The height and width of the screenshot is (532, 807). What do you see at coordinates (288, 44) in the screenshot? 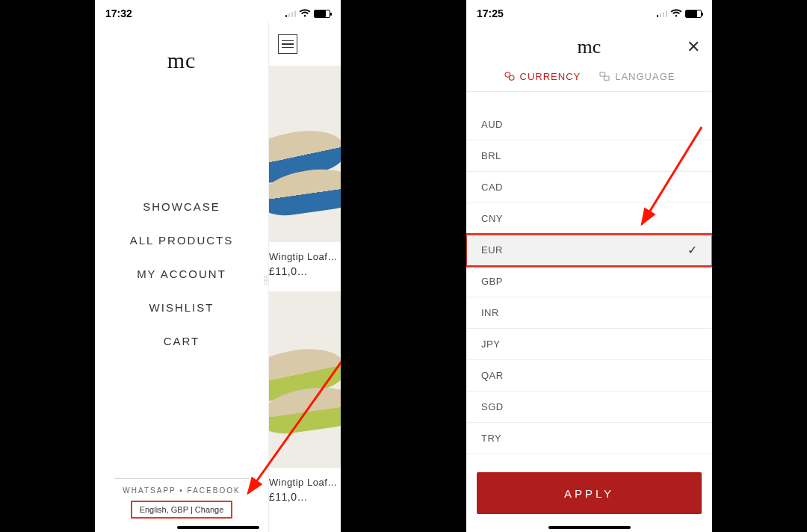
I see `hamburger-icon` at bounding box center [288, 44].